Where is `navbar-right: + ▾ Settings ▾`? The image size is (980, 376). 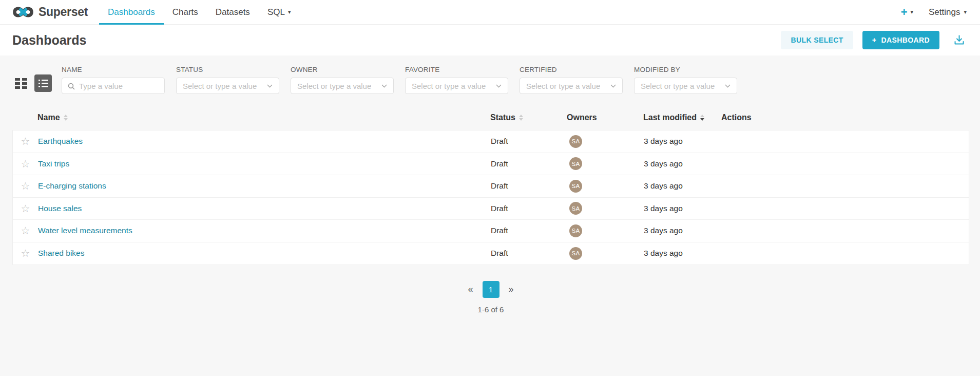 navbar-right: + ▾ Settings ▾ is located at coordinates (934, 12).